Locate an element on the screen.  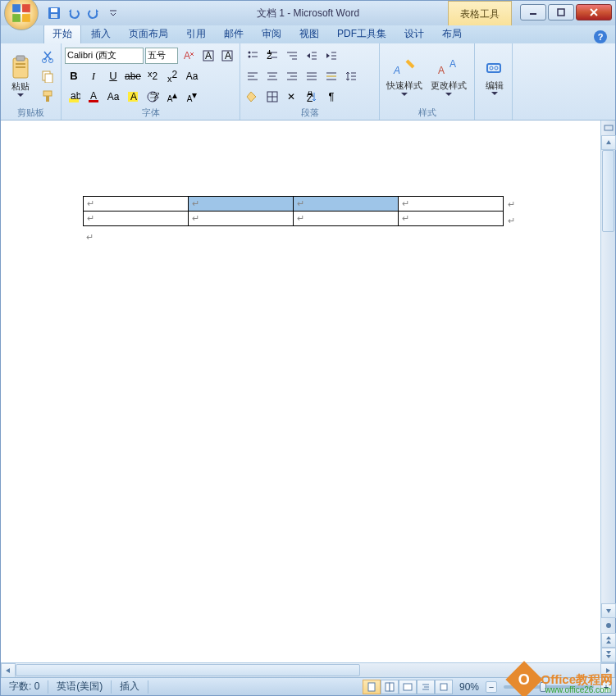
format-painter-button is located at coordinates (48, 96).